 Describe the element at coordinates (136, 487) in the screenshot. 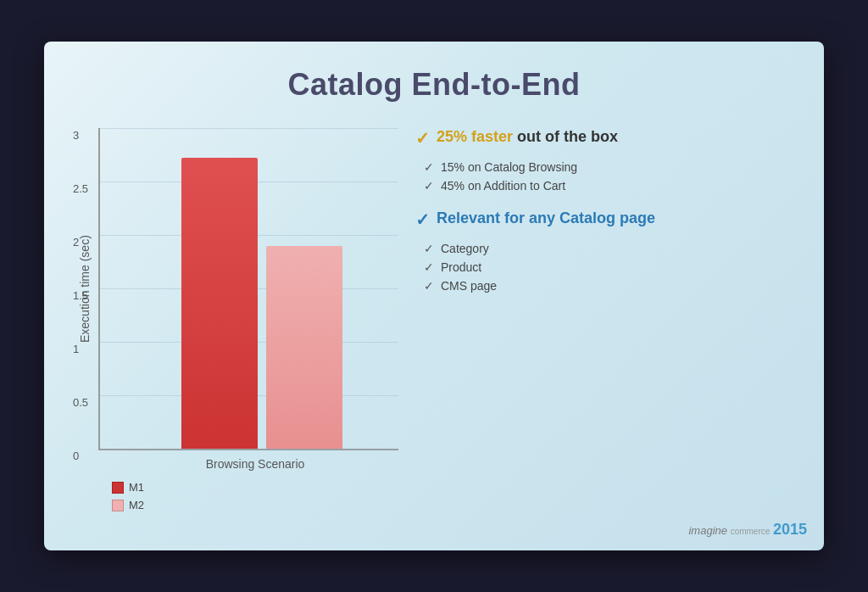

I see `legend-label-m1: M1` at that location.